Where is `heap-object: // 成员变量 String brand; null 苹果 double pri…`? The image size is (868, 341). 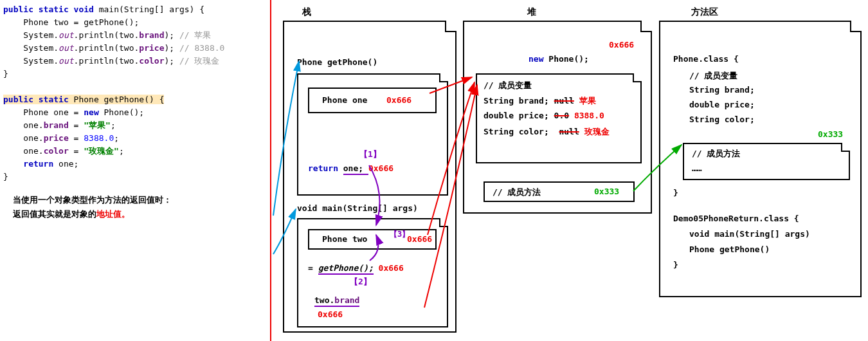
heap-object: // 成员变量 String brand; null 苹果 double pri… is located at coordinates (559, 118).